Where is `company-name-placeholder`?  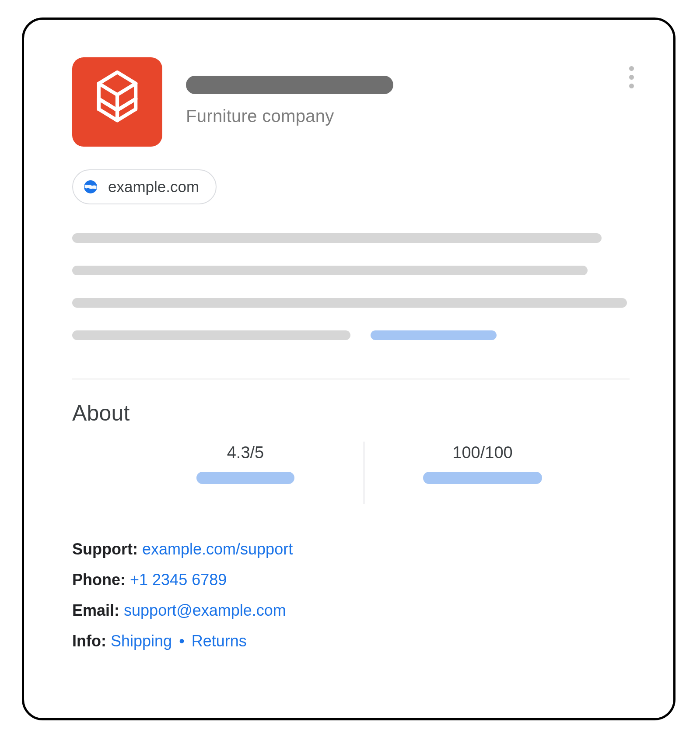
company-name-placeholder is located at coordinates (290, 85).